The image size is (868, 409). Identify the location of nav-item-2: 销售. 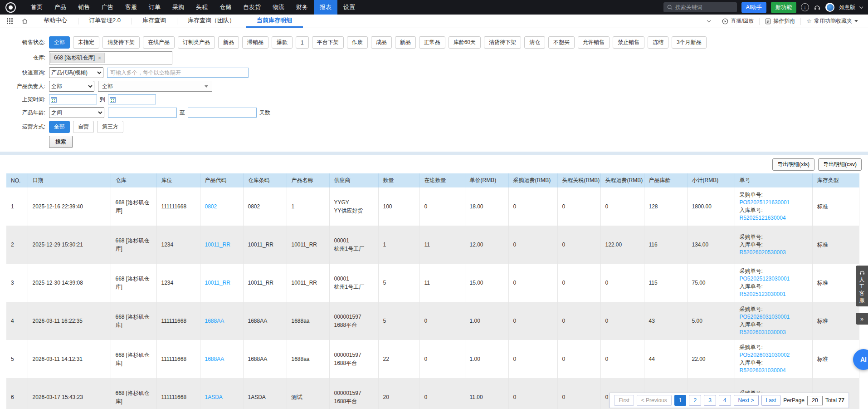
(84, 7).